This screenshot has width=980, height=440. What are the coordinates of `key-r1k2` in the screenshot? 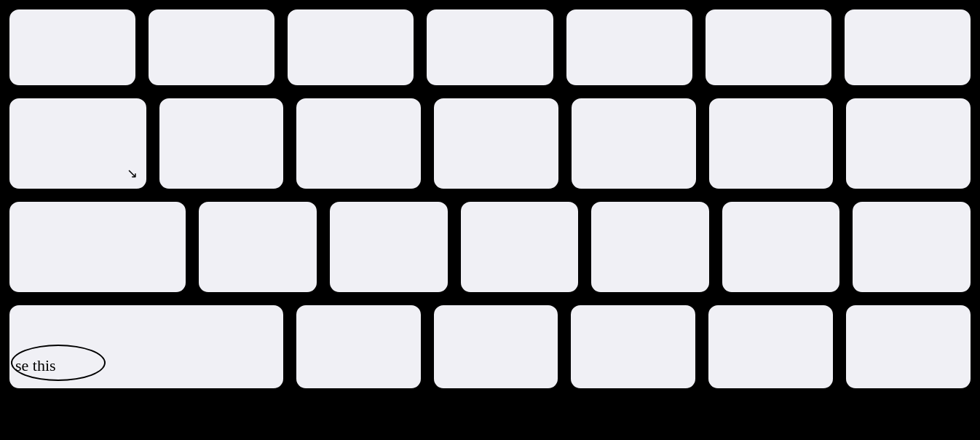 It's located at (211, 47).